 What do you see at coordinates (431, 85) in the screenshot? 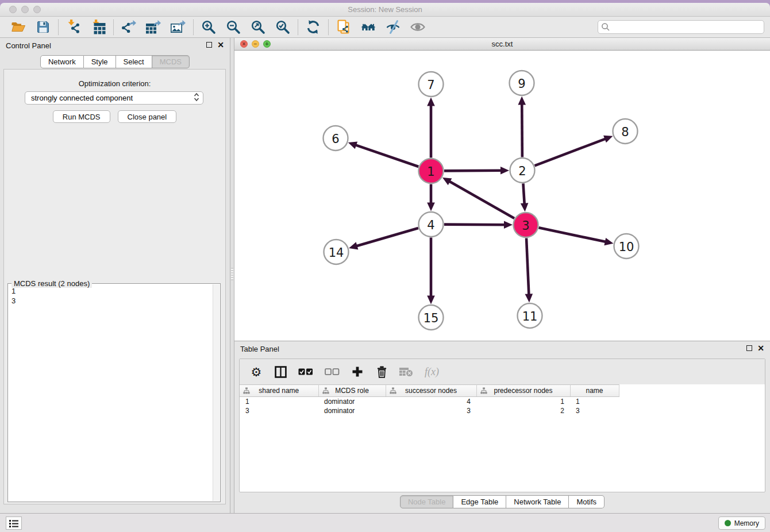
I see `graph-node-label-7: 7` at bounding box center [431, 85].